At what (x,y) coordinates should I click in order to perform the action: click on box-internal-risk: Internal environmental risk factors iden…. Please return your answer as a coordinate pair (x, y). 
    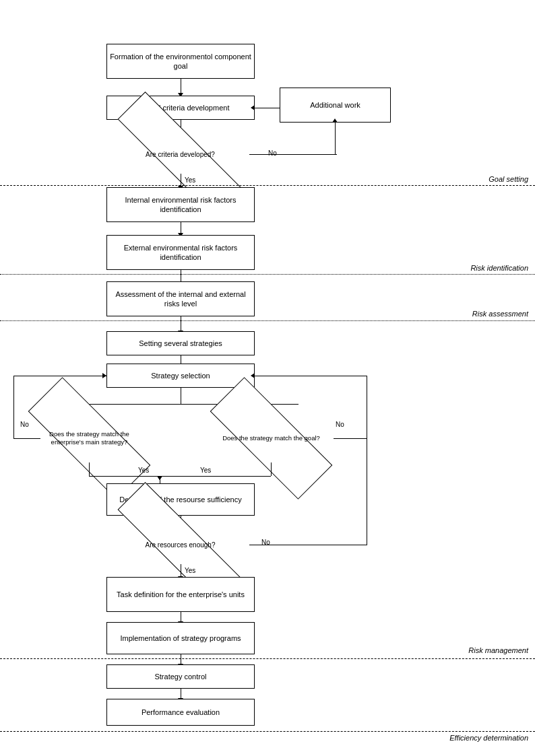
    Looking at the image, I should click on (181, 205).